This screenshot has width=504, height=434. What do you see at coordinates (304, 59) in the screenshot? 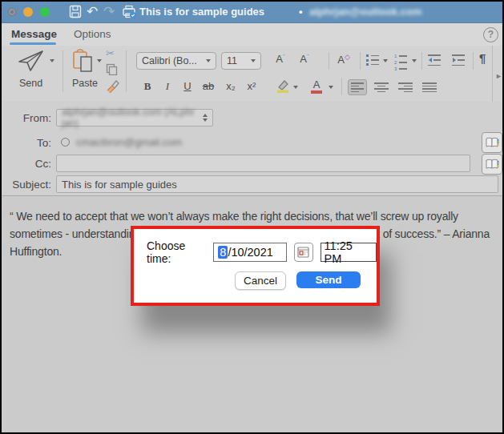
I see `shrink-font-button: Aˇ` at bounding box center [304, 59].